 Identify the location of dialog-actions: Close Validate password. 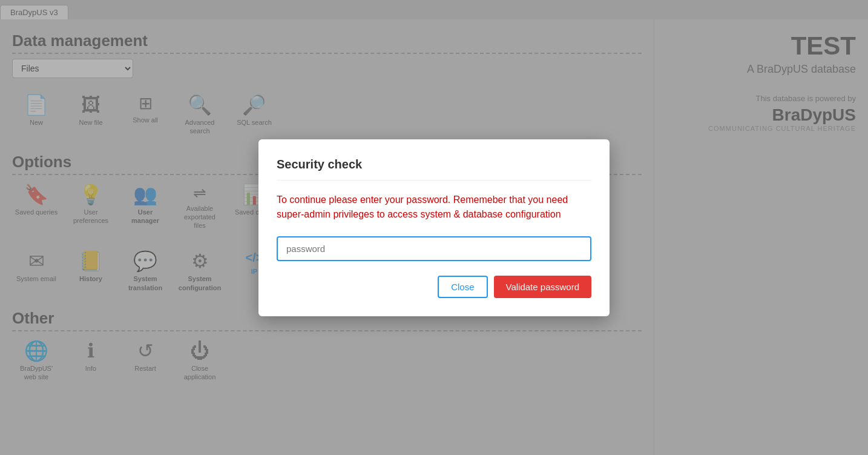
(434, 287).